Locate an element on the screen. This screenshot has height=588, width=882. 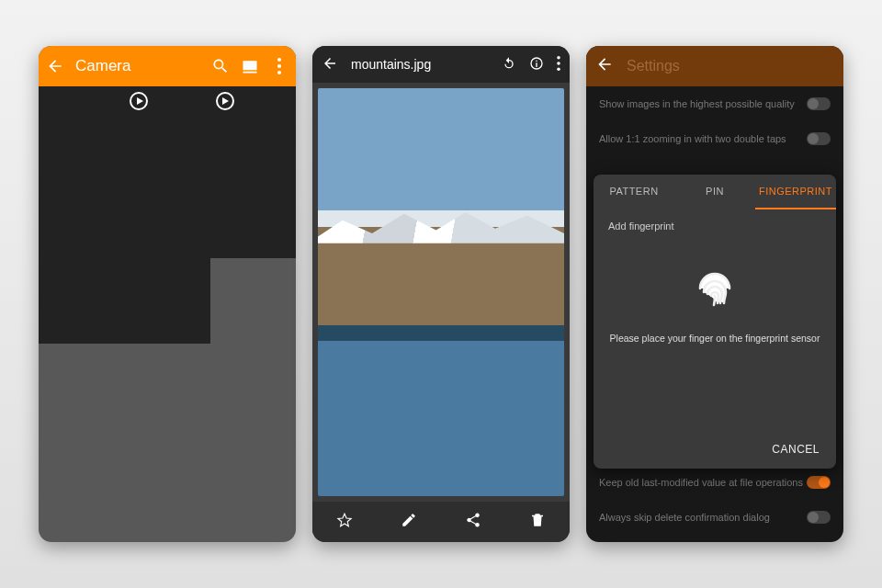
cancel-button: CANCEL is located at coordinates (796, 449).